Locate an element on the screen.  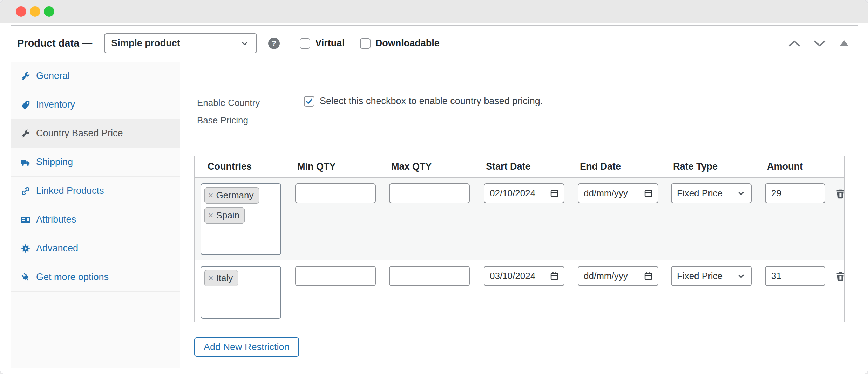
add-new-restriction-button: Add New Restriction is located at coordinates (247, 347).